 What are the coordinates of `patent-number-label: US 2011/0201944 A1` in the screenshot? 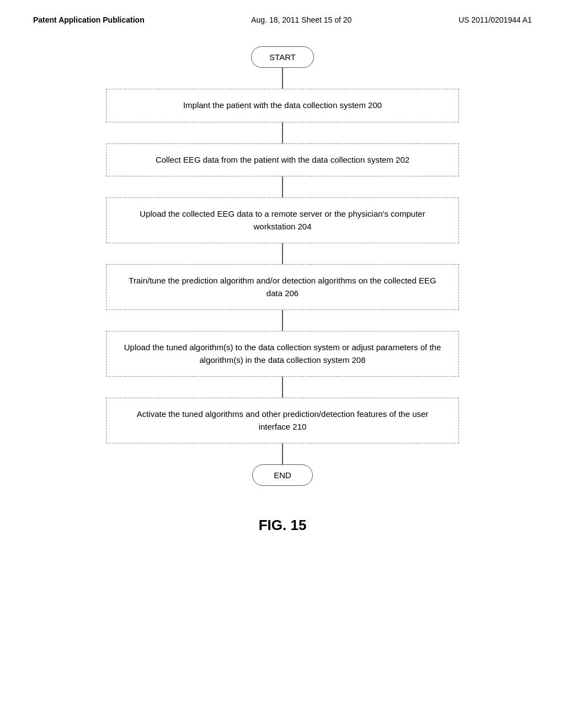 It's located at (495, 20).